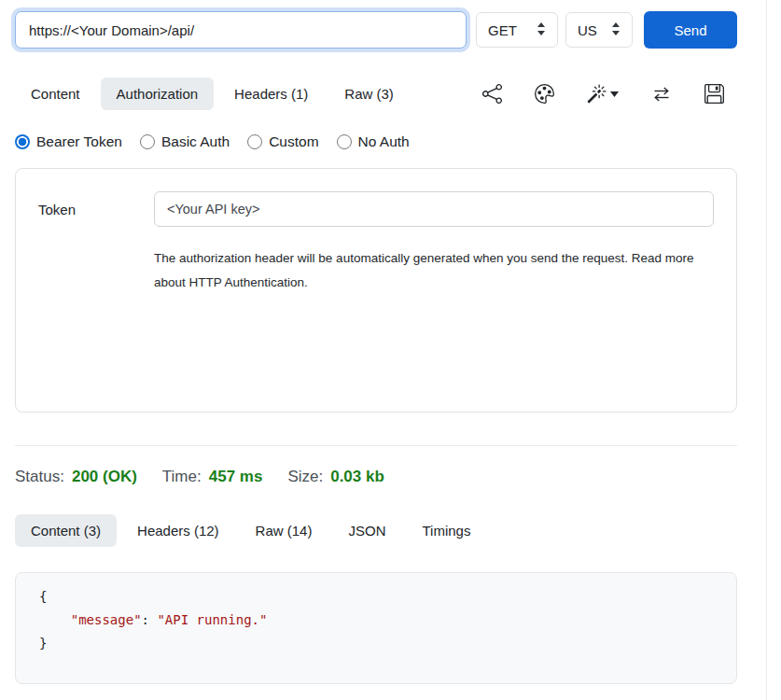 The width and height of the screenshot is (781, 700). I want to click on request-tabs-row: ContentAuthorizationHeaders (1)Raw (3), so click(376, 93).